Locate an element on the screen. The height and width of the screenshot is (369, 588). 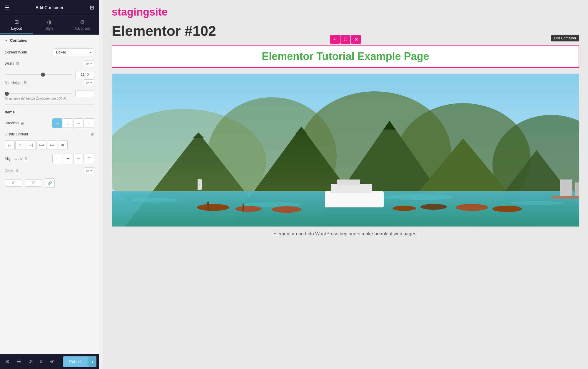
justify-space-evenly-btn: ≣ is located at coordinates (63, 145).